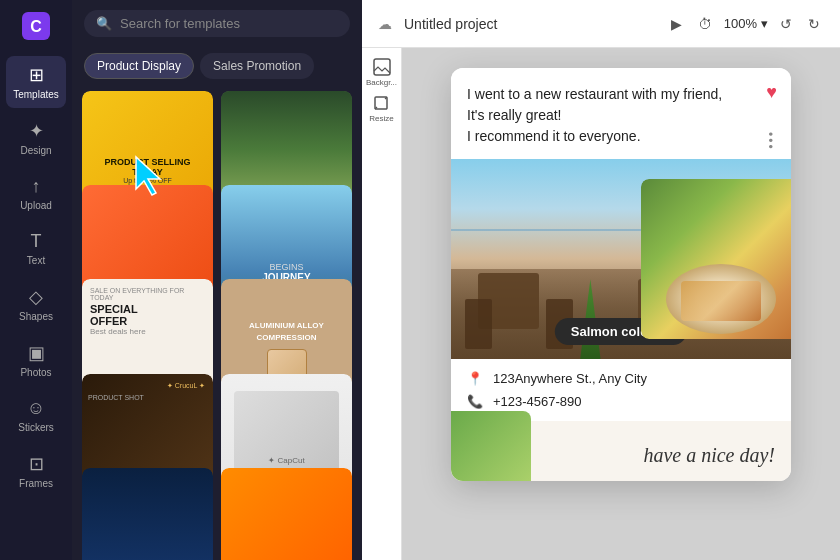 The image size is (840, 560). What do you see at coordinates (36, 360) in the screenshot?
I see `sidebar-item-photos: ▣ Photos` at bounding box center [36, 360].